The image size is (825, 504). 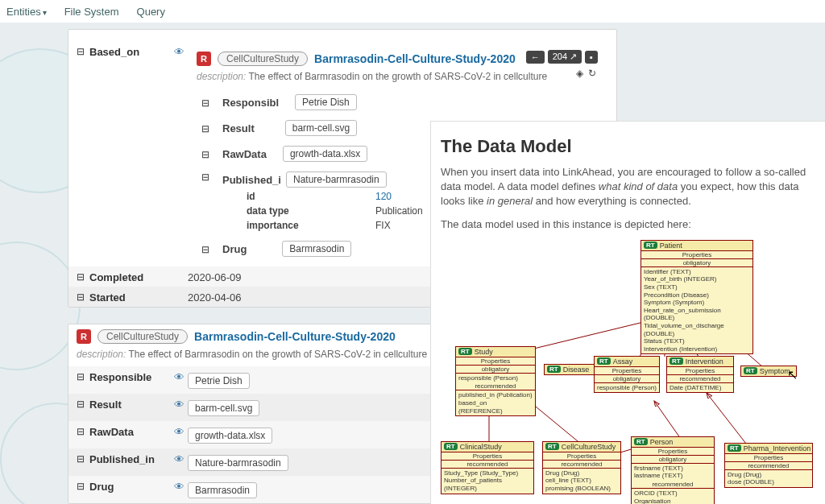 What do you see at coordinates (311, 225) in the screenshot?
I see `kv-imp-label: importance` at bounding box center [311, 225].